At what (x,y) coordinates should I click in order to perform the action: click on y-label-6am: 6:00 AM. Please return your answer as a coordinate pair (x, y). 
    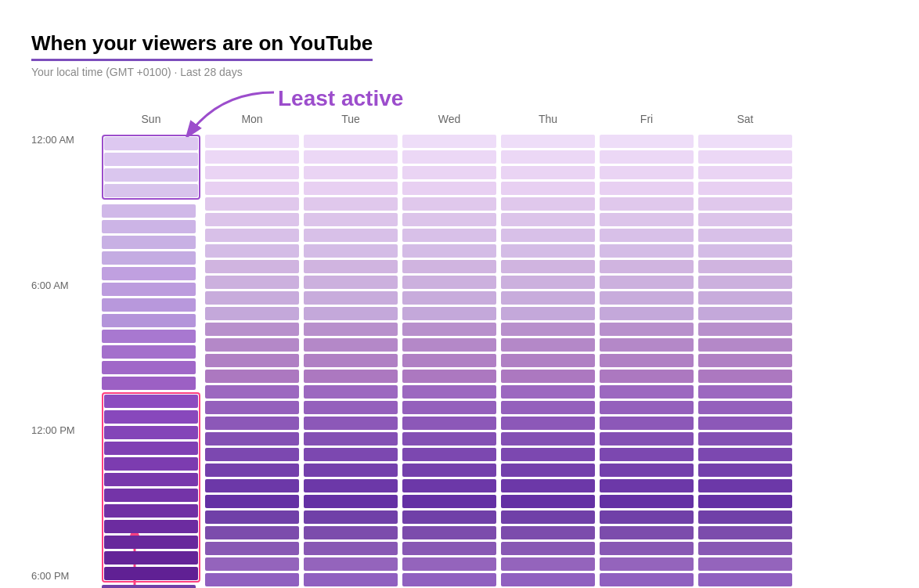
    Looking at the image, I should click on (53, 285).